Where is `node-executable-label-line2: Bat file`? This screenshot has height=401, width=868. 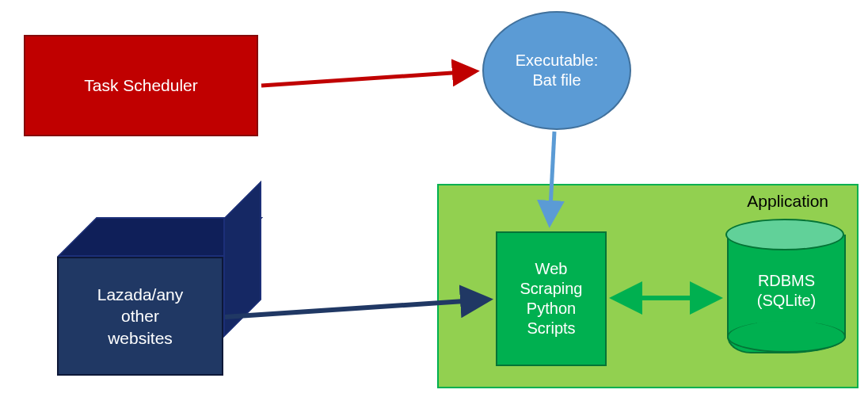 node-executable-label-line2: Bat file is located at coordinates (556, 81).